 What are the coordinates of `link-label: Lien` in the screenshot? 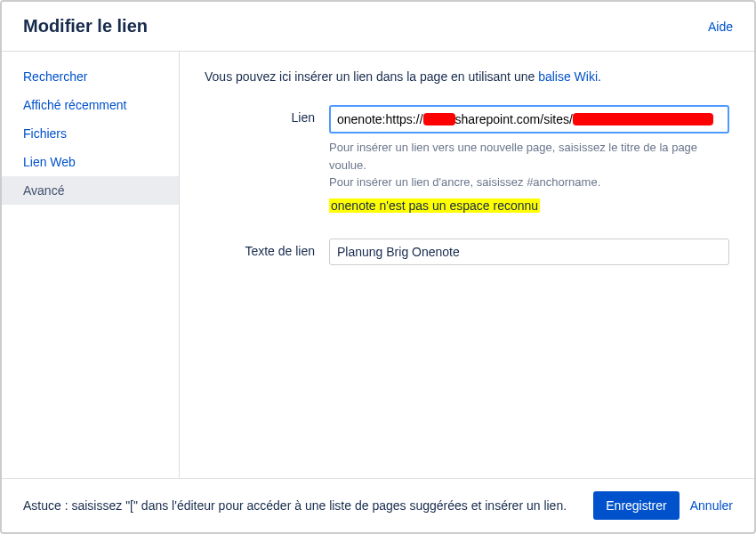 It's located at (267, 115).